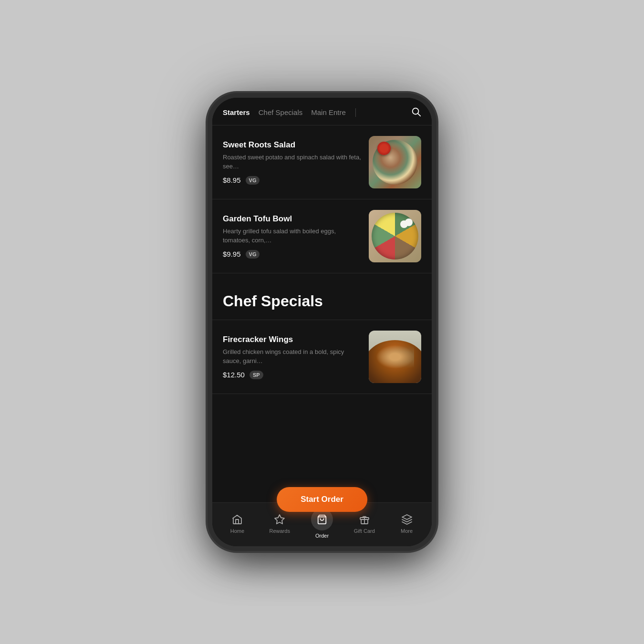 Image resolution: width=644 pixels, height=644 pixels. Describe the element at coordinates (280, 524) in the screenshot. I see `bottom-nav-item-rewards: Rewards` at that location.